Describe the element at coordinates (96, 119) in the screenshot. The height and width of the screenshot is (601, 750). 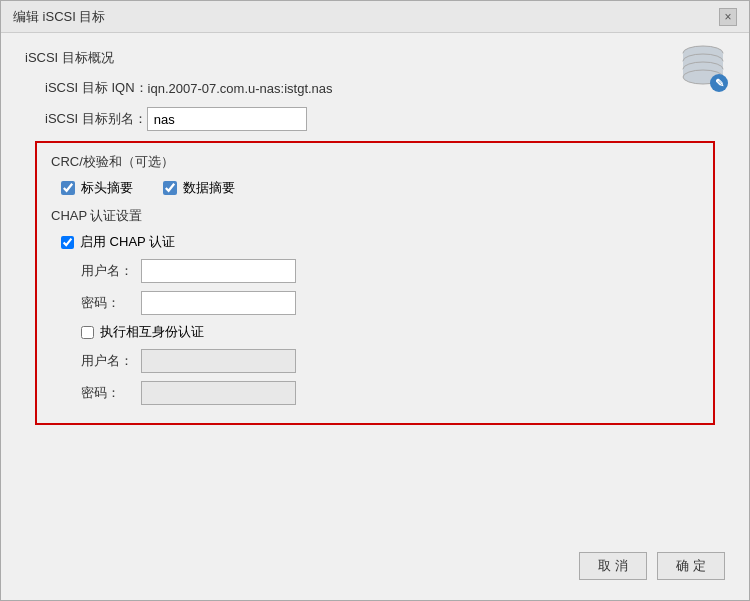
I see `alias-label: iSCSI 目标别名：` at that location.